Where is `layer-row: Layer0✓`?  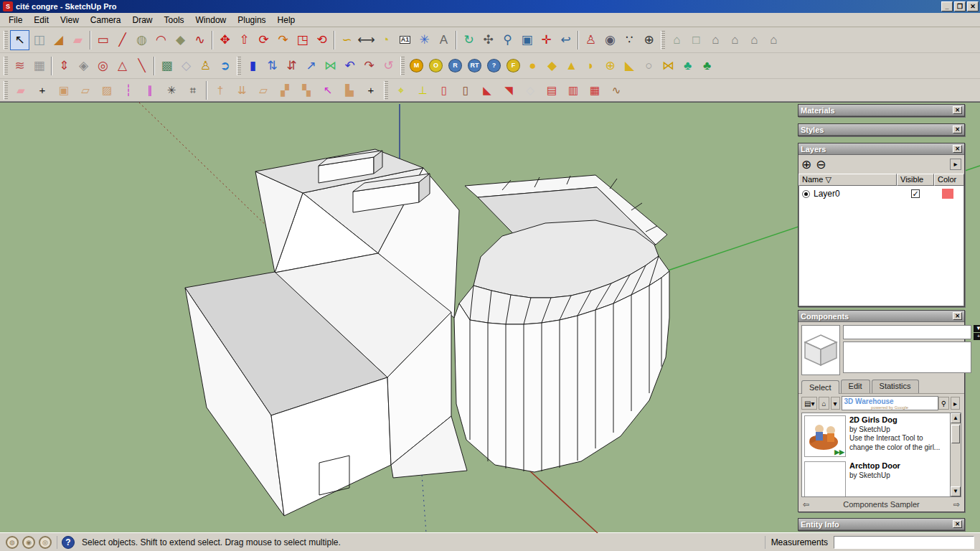
layer-row: Layer0✓ is located at coordinates (881, 194).